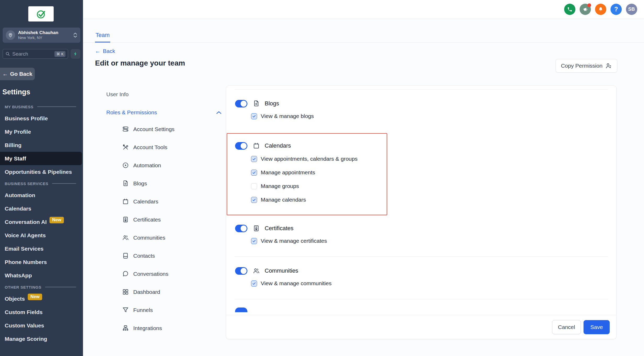 Image resolution: width=644 pixels, height=356 pixels. I want to click on funnel-icon, so click(126, 310).